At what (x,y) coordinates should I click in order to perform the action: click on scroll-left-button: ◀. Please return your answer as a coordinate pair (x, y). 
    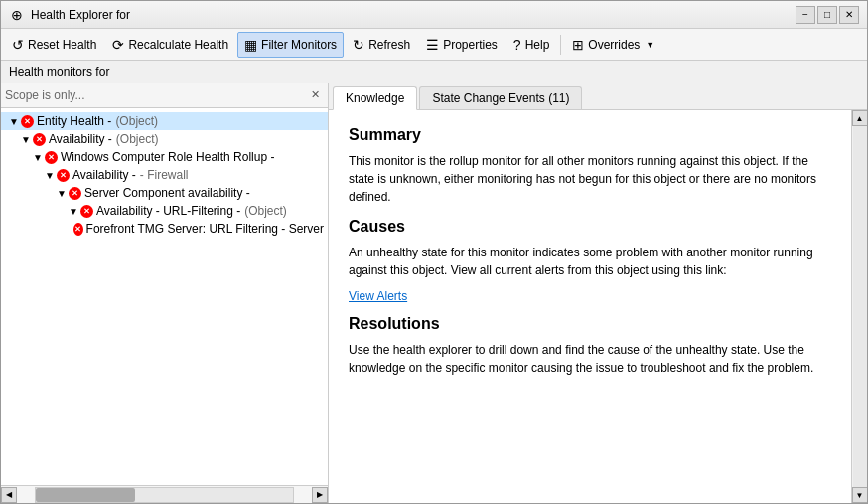
    Looking at the image, I should click on (9, 495).